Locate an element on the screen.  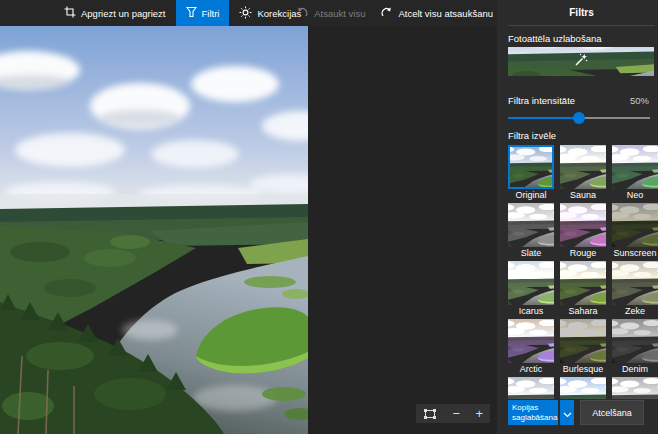
filter-tile: Sauna is located at coordinates (583, 174).